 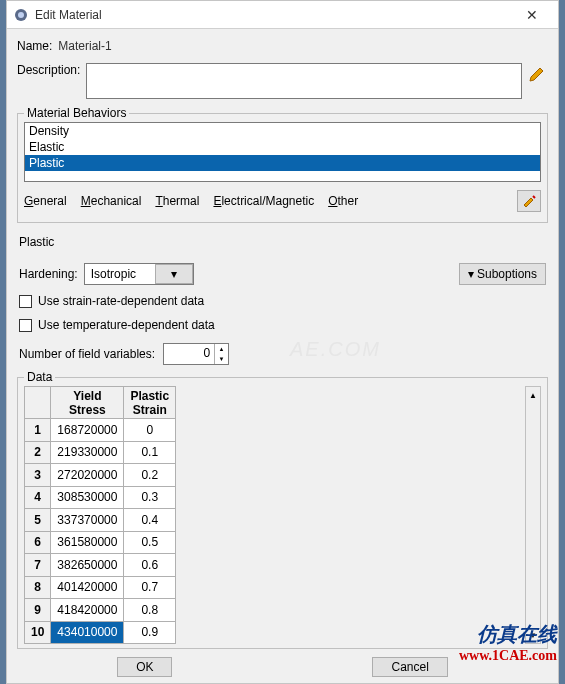 What do you see at coordinates (150, 520) in the screenshot?
I see `cell-strain: 0.4` at bounding box center [150, 520].